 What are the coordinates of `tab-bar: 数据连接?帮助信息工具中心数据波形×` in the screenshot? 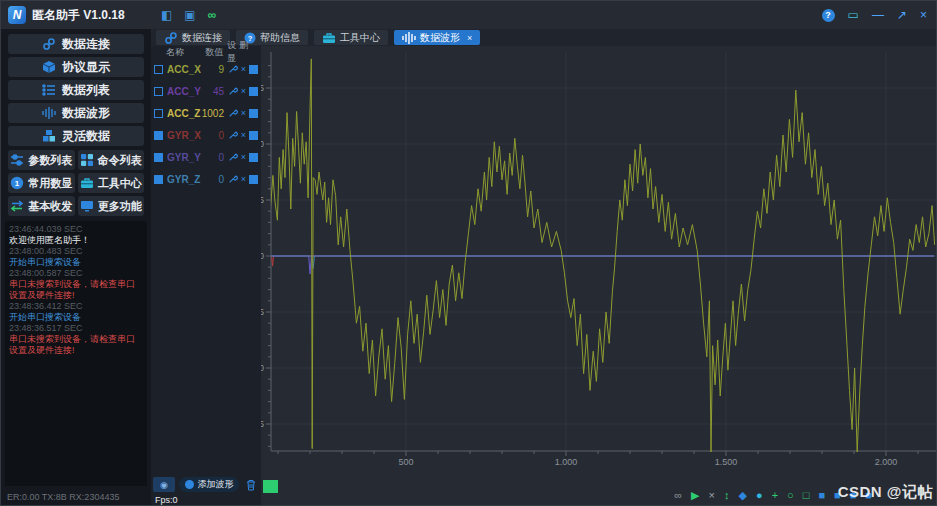 It's located at (544, 38).